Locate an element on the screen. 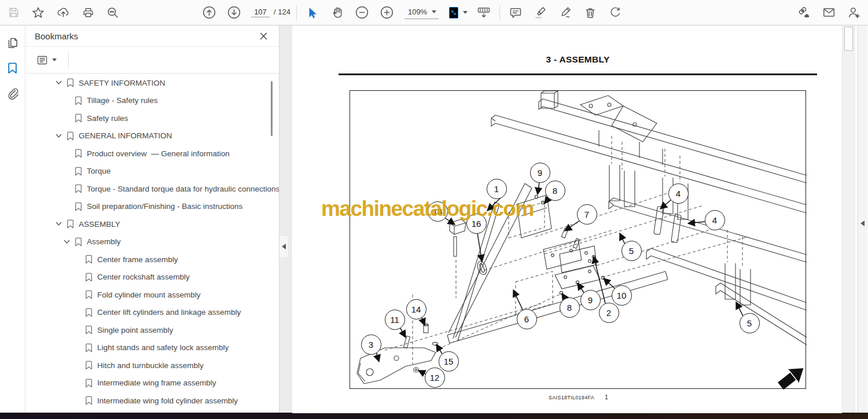  bookmark-item: GENERAL INFORMATION is located at coordinates (152, 137).